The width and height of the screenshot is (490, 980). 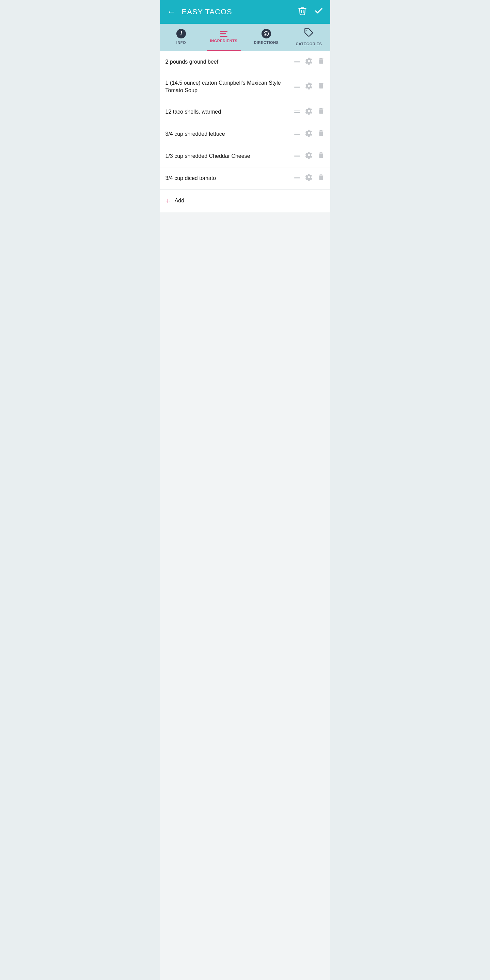 I want to click on tab-categories-label: CATEGORIES, so click(x=309, y=44).